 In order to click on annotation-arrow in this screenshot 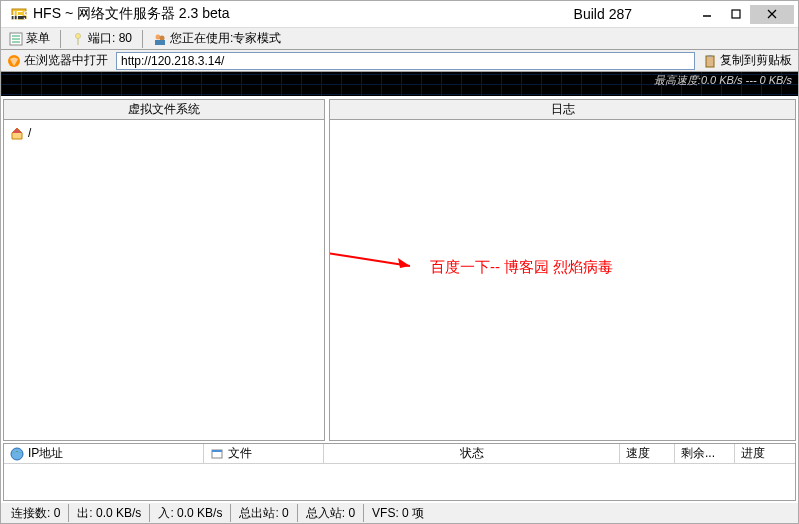, I will do `click(380, 257)`.